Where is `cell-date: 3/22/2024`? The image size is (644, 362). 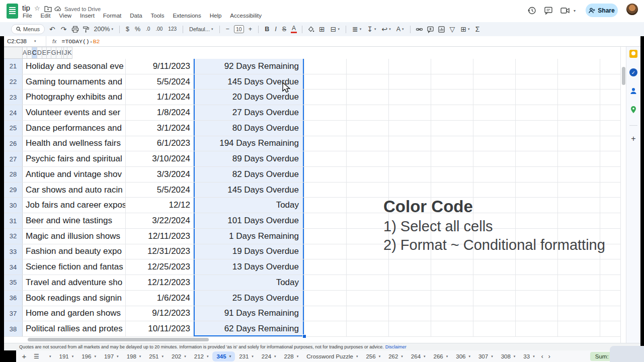 cell-date: 3/22/2024 is located at coordinates (160, 221).